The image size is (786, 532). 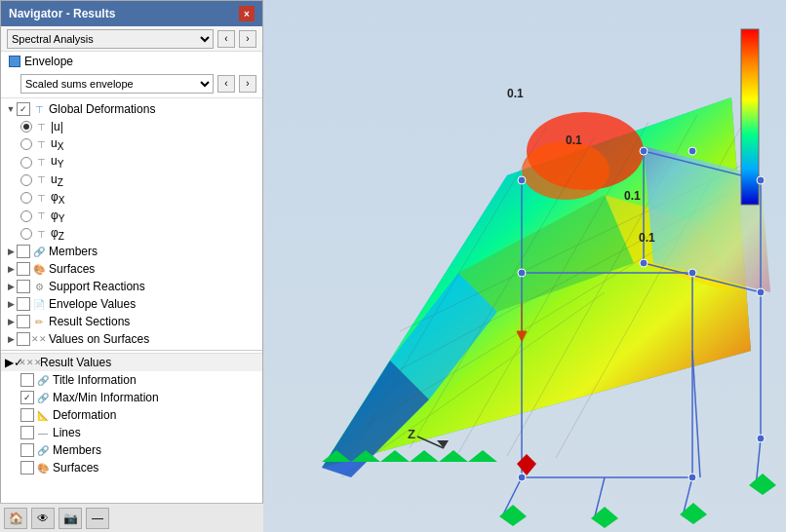 I want to click on tree-item-envelope-values: ▶ 📄 Envelope Values, so click(x=132, y=304).